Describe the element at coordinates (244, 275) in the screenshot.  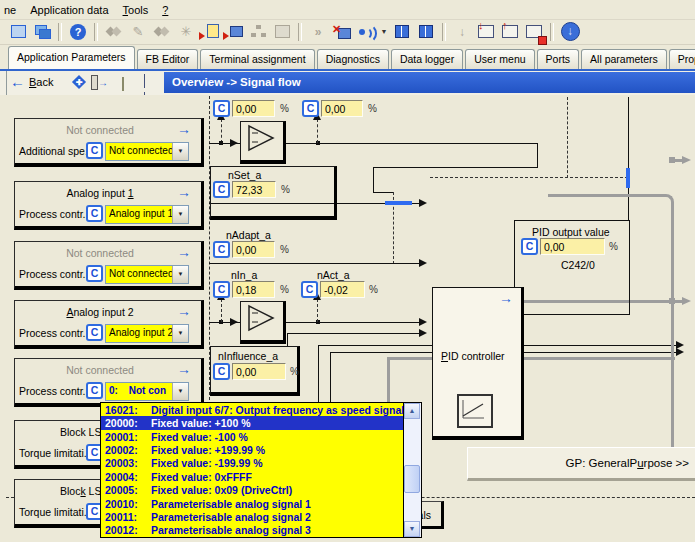
I see `nin-label: nIn_a` at that location.